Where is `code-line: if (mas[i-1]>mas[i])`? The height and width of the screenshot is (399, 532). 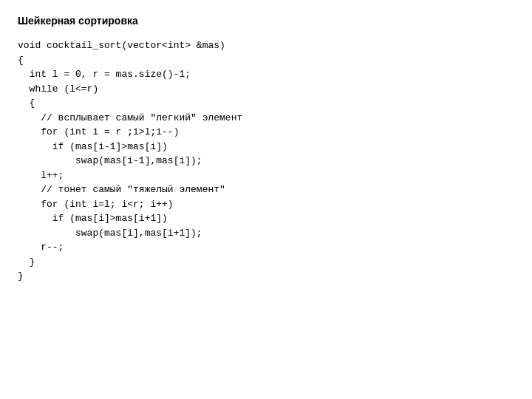 code-line: if (mas[i-1]>mas[i]) is located at coordinates (266, 147).